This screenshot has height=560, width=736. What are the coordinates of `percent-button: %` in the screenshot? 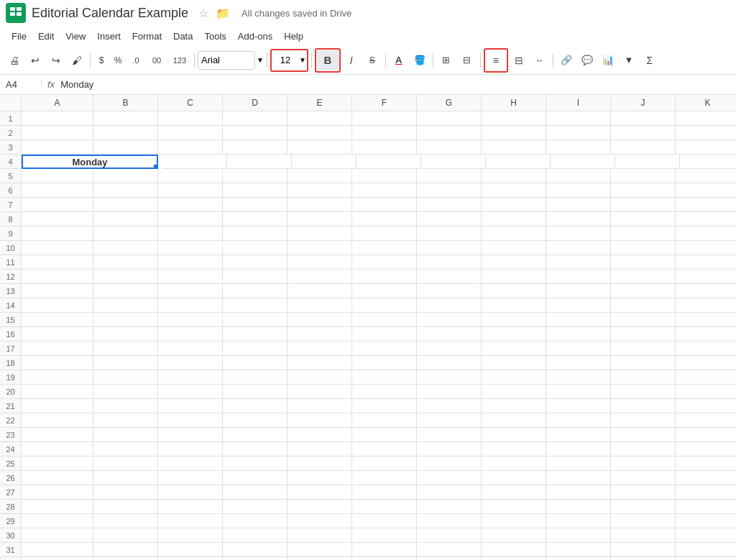 It's located at (118, 60).